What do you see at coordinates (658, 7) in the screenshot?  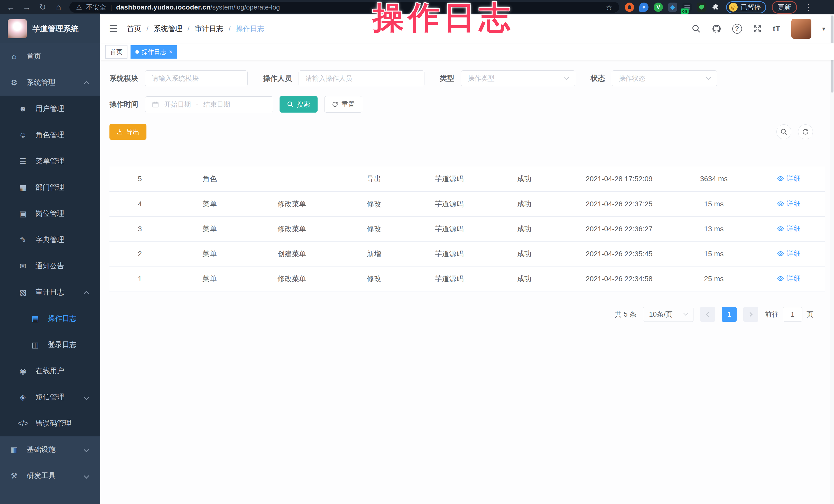 I see `extension-icon-vue: V` at bounding box center [658, 7].